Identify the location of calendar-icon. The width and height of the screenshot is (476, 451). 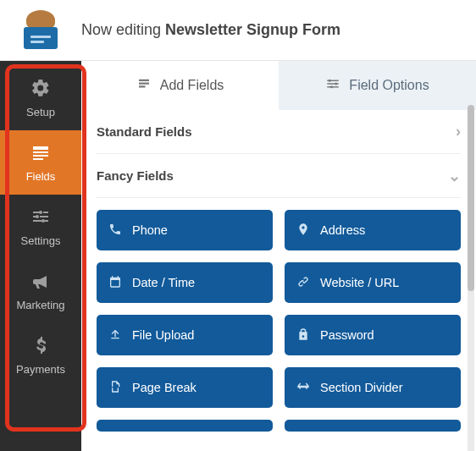
(115, 283).